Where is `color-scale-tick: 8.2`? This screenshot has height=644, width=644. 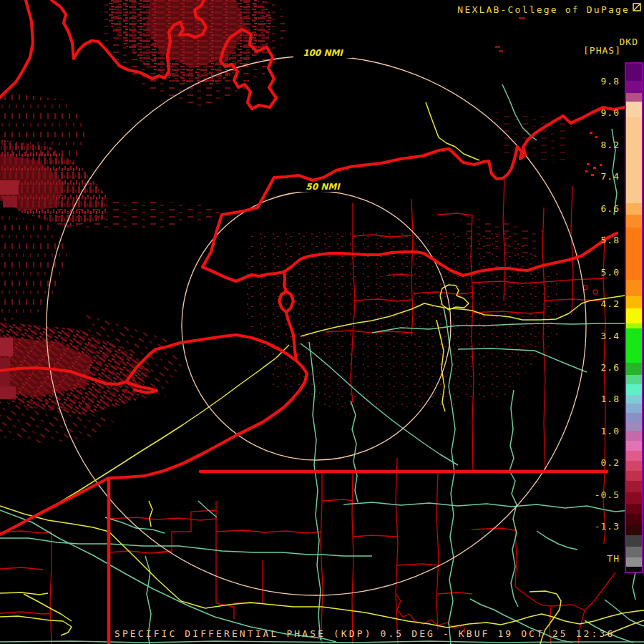 color-scale-tick: 8.2 is located at coordinates (598, 145).